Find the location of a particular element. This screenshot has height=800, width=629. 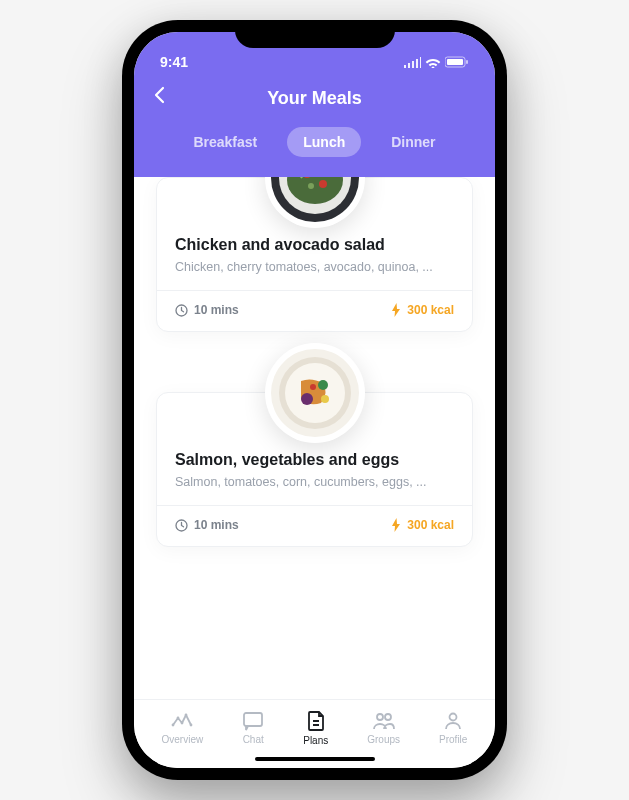

nav-profile: Profile is located at coordinates (453, 728).